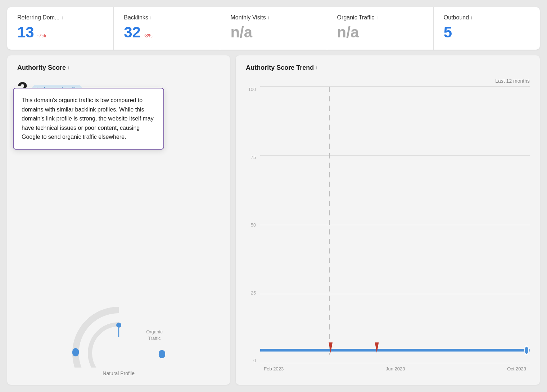 The image size is (547, 392). Describe the element at coordinates (62, 18) in the screenshot. I see `info-icon-referring: i` at that location.